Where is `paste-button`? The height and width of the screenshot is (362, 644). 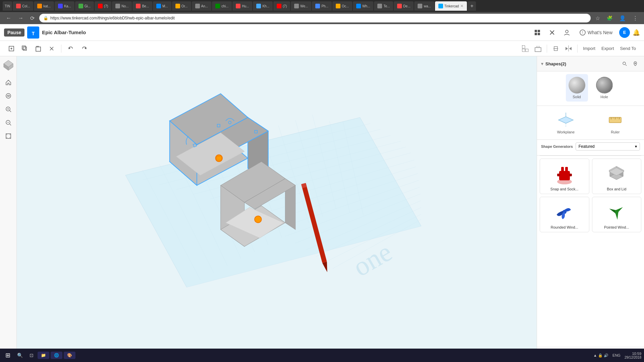
paste-button is located at coordinates (38, 49).